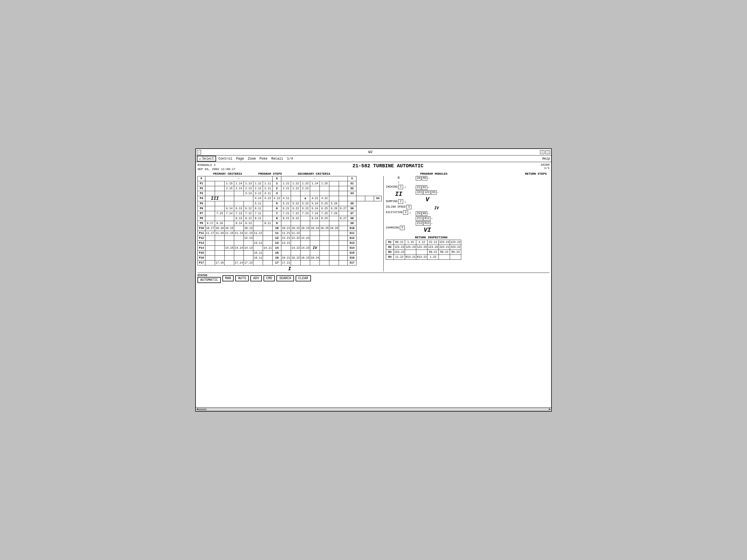  I want to click on auto-button: AUTO, so click(242, 278).